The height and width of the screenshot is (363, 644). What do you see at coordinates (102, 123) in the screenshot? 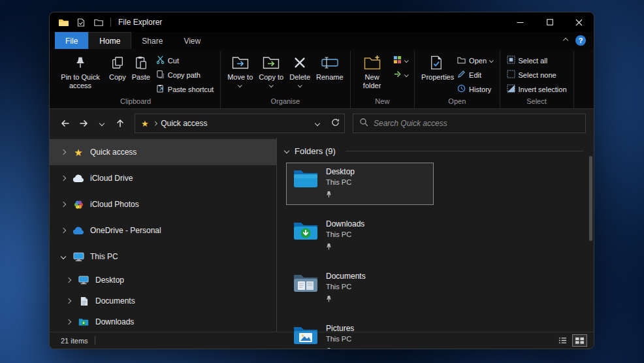
I see `recent-locations-chevron-icon` at bounding box center [102, 123].